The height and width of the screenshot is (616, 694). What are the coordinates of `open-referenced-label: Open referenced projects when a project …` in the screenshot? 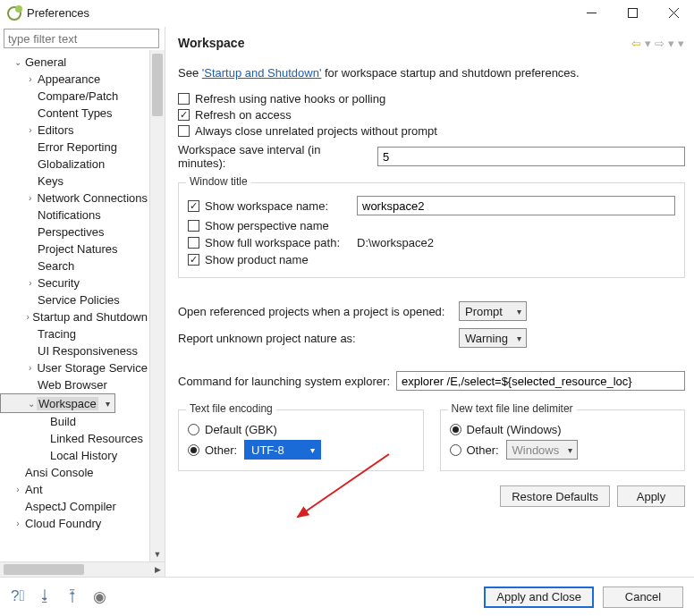 It's located at (318, 311).